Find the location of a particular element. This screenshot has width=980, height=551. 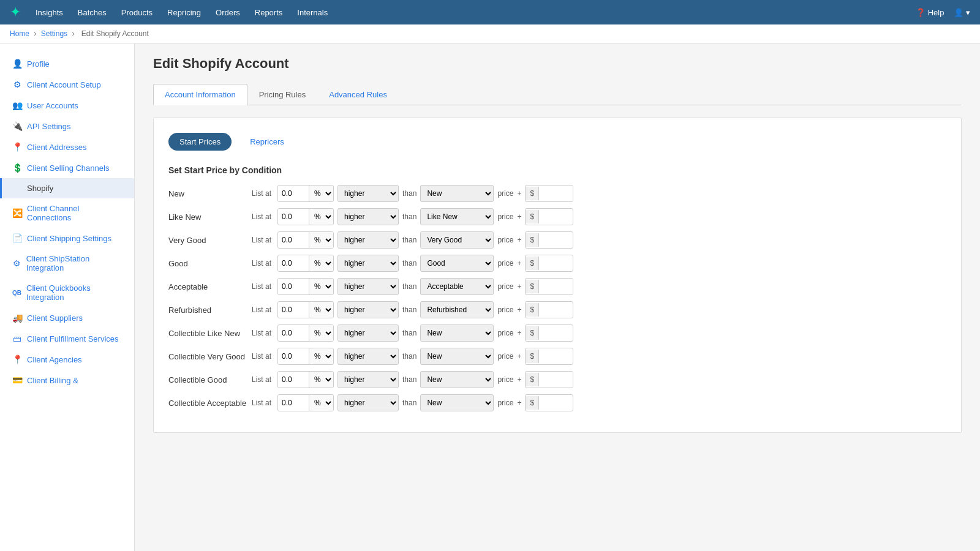

nav-repricing: Repricing is located at coordinates (184, 12).